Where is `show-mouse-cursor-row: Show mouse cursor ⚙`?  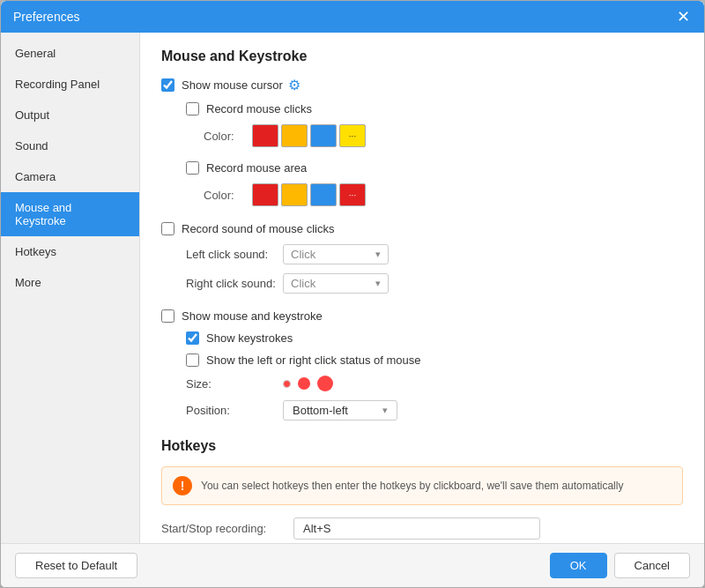 show-mouse-cursor-row: Show mouse cursor ⚙ is located at coordinates (422, 85).